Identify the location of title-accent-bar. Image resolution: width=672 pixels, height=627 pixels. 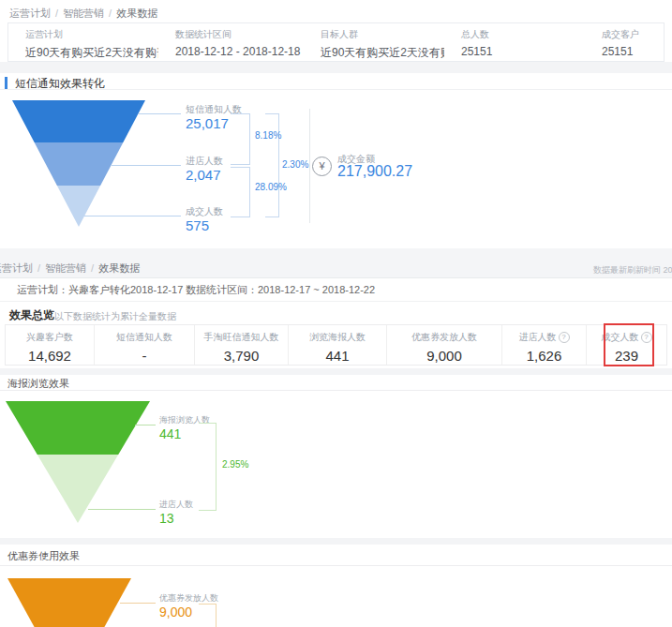
(6, 82).